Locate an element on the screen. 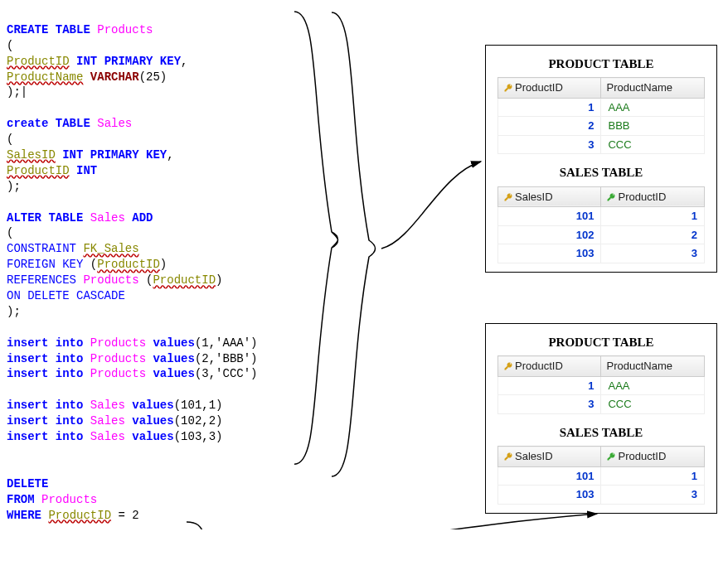 The width and height of the screenshot is (728, 575). table-row: 2BBB is located at coordinates (602, 126).